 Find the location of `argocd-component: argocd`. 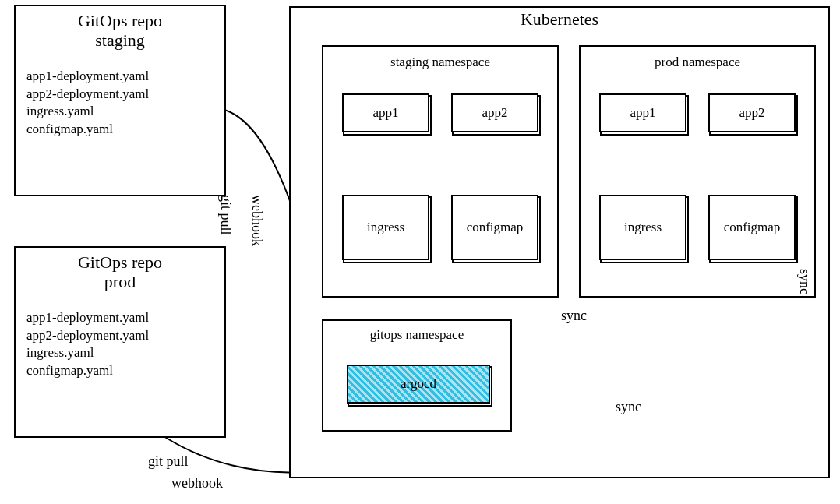

argocd-component: argocd is located at coordinates (418, 384).